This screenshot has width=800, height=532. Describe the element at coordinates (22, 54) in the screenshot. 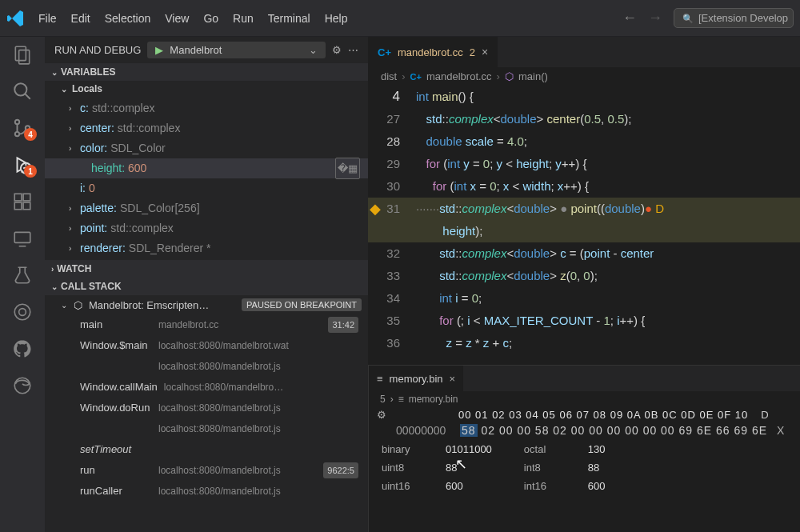

I see `explorer-icon` at that location.